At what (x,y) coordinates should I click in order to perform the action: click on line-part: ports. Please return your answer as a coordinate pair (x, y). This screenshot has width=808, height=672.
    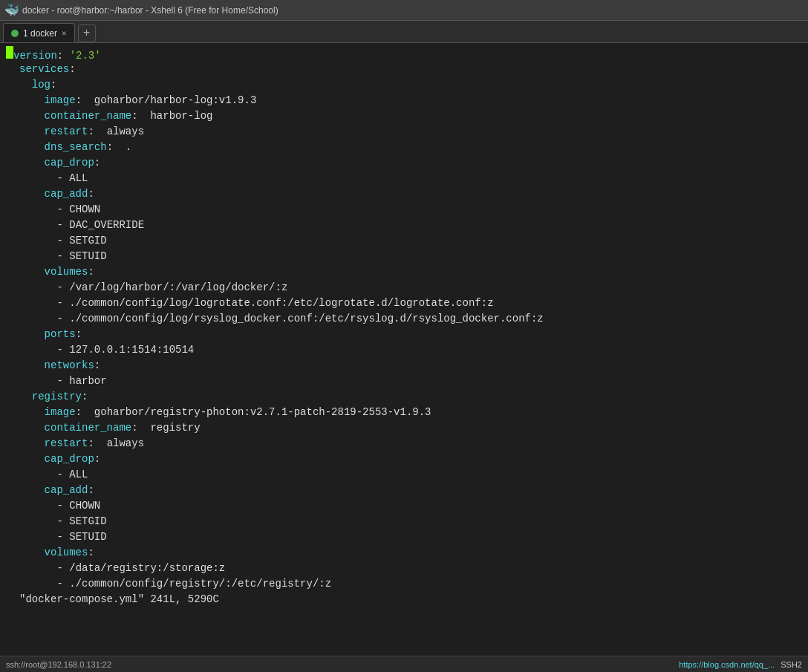
    Looking at the image, I should click on (60, 334).